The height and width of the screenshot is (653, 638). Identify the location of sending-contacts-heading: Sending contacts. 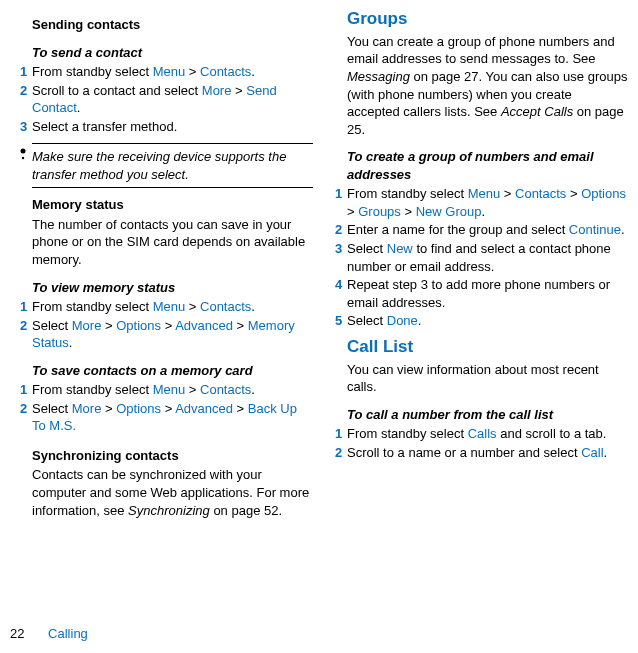
(172, 25).